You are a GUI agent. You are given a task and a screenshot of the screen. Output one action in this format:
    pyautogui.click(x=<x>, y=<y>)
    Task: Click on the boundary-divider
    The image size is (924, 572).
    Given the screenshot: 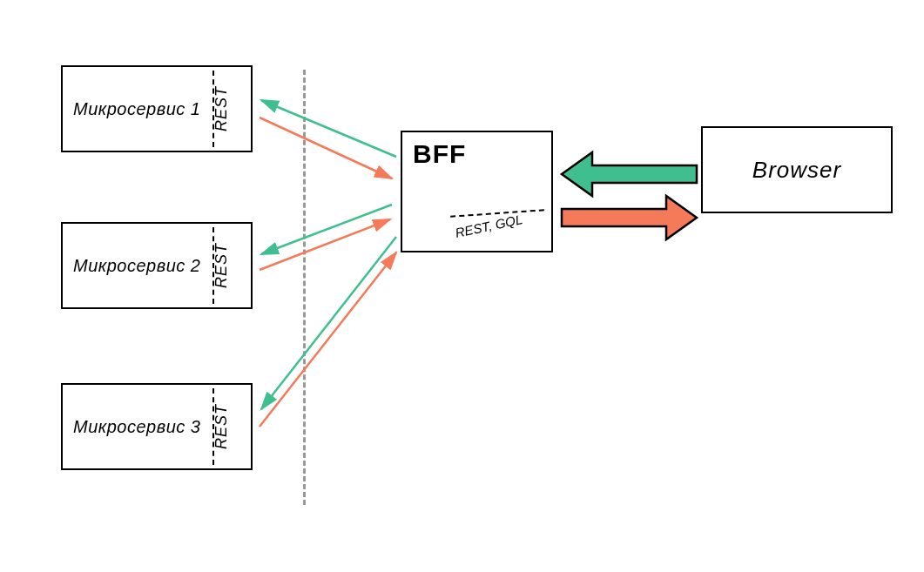 What is the action you would take?
    pyautogui.click(x=305, y=287)
    